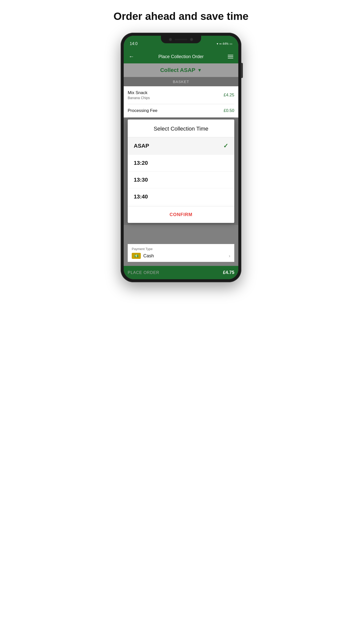  I want to click on collect-asap-bar: Collect ASAP ▼, so click(181, 70).